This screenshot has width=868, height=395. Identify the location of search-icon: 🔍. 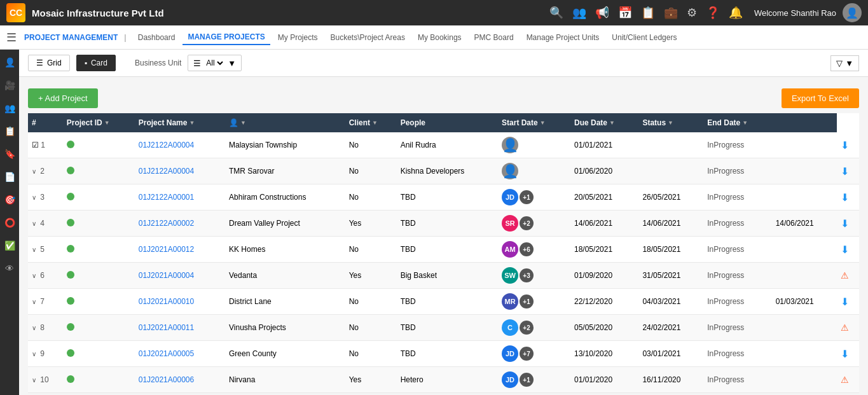
(556, 13).